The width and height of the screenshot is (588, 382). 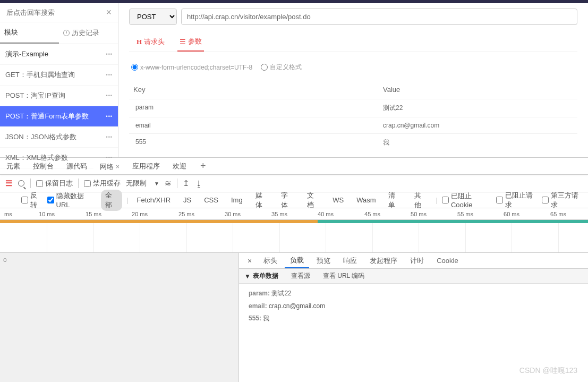 What do you see at coordinates (109, 166) in the screenshot?
I see `dt-tab-network: 网络 ×` at bounding box center [109, 166].